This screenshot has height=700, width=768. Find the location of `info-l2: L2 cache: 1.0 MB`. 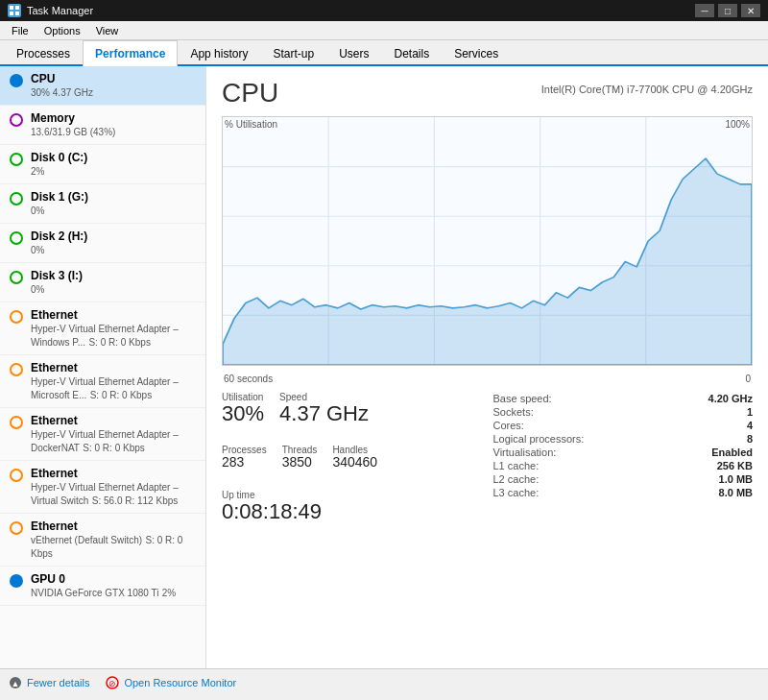

info-l2: L2 cache: 1.0 MB is located at coordinates (624, 479).